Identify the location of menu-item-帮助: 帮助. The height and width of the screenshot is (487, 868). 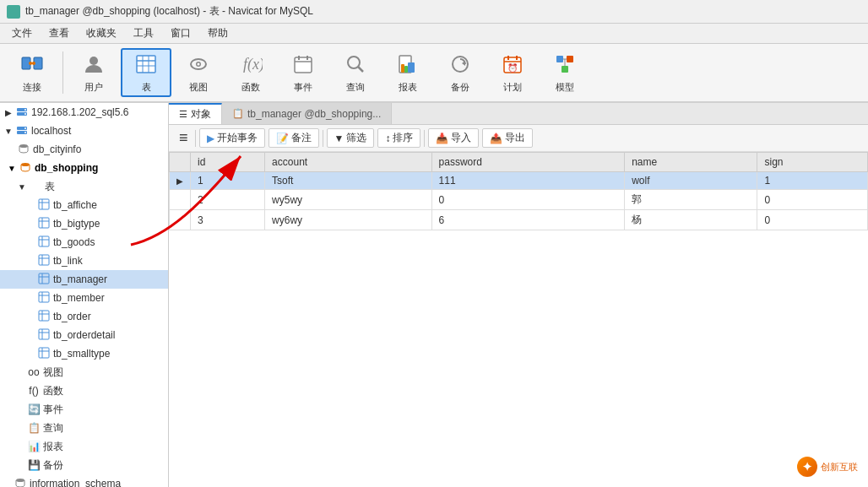
(218, 34).